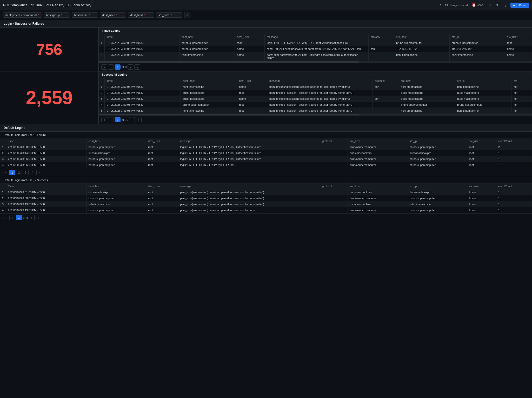  What do you see at coordinates (266, 5) in the screenshot?
I see `app-header: PCI Compliance For Linux - PCI Req 02, 1…` at bounding box center [266, 5].